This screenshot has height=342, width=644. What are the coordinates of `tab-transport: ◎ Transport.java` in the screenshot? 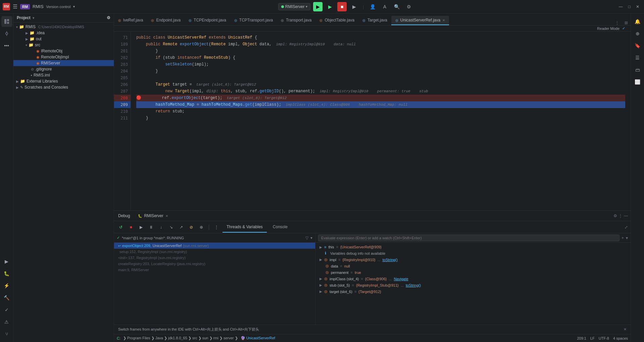 It's located at (296, 20).